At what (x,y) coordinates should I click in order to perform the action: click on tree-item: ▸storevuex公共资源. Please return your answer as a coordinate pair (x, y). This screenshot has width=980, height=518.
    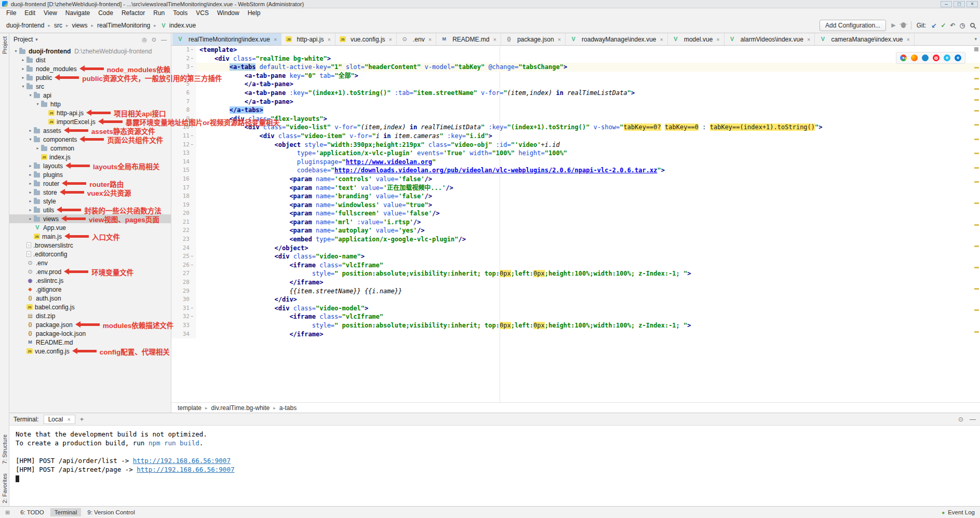
    Looking at the image, I should click on (90, 192).